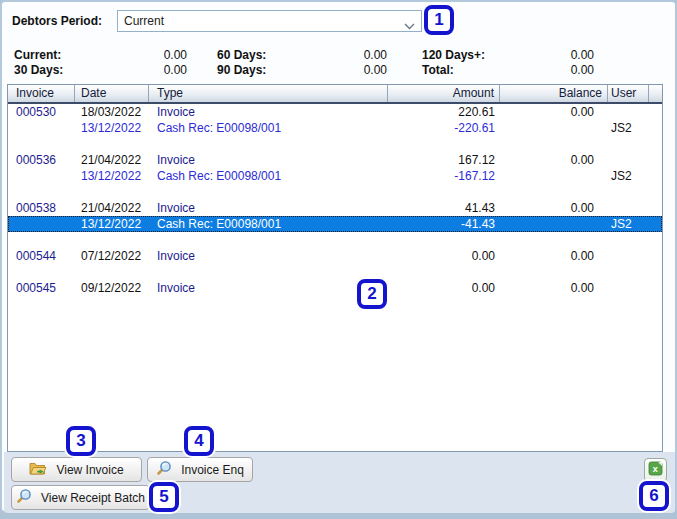 This screenshot has height=519, width=677. Describe the element at coordinates (335, 176) in the screenshot. I see `table-row-cashrec-000536: 13/12/2022 Cash Rec: E00098/001 -167.12 …` at that location.